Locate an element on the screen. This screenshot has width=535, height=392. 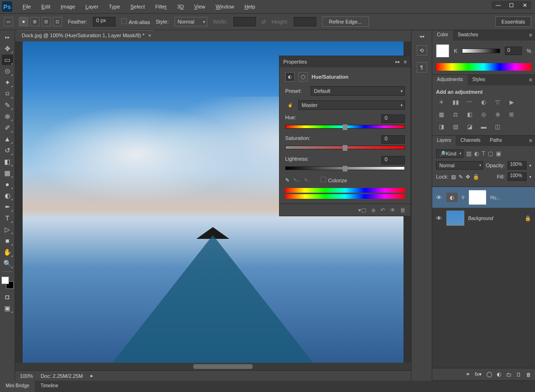
new-group-icon: 🗀 is located at coordinates (509, 375).